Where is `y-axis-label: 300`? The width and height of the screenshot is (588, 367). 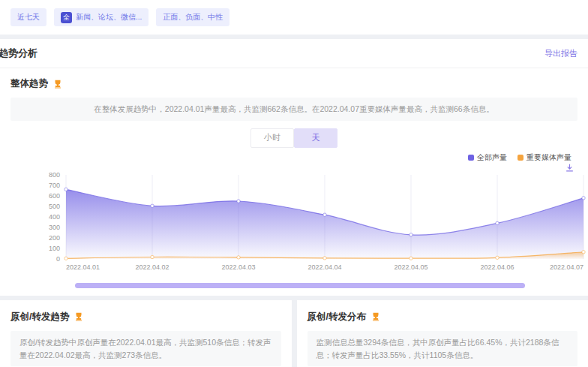
y-axis-label: 300 is located at coordinates (54, 227).